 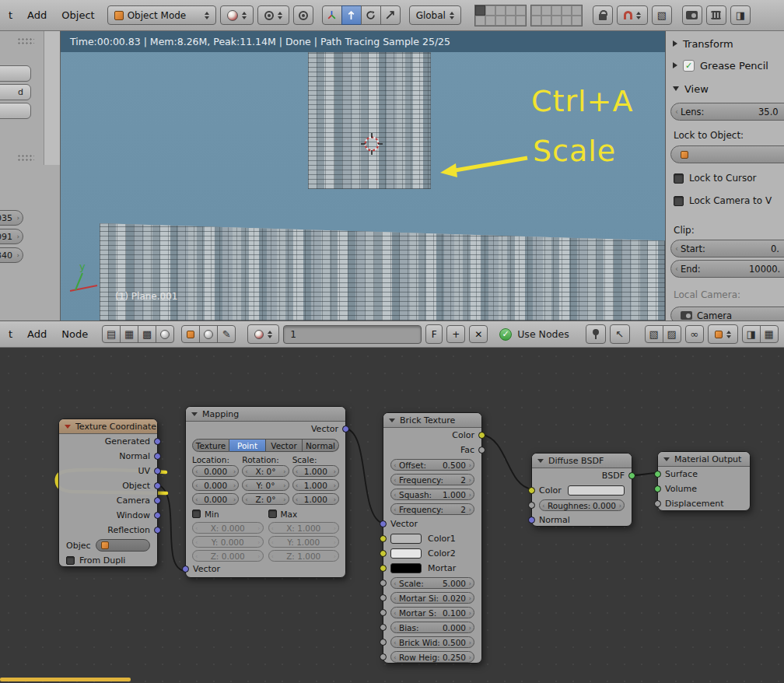 What do you see at coordinates (725, 65) in the screenshot?
I see `panel-section-grease-pencil: Grease Pencil` at bounding box center [725, 65].